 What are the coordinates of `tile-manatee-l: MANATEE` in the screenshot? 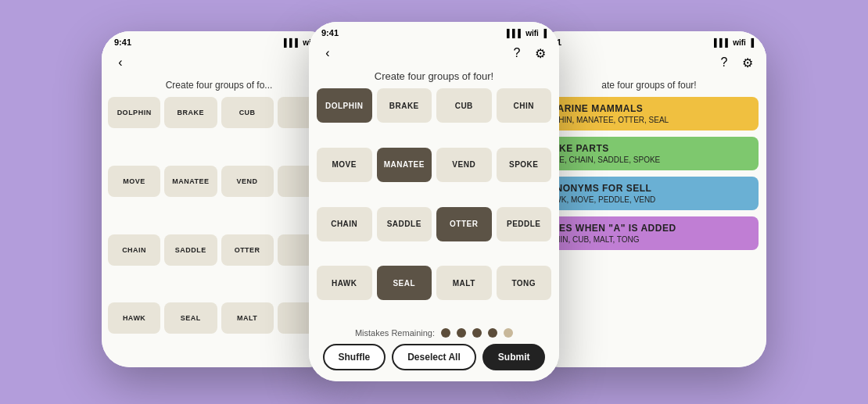 It's located at (191, 181).